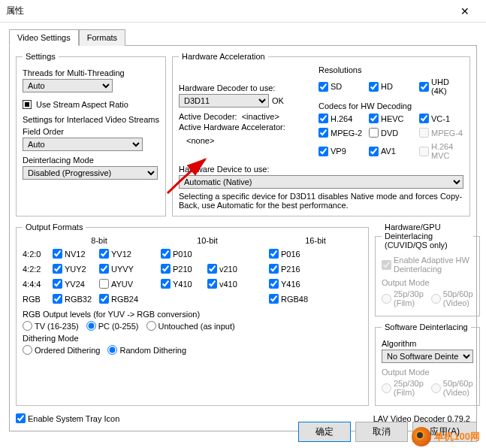 Image resolution: width=486 pixels, height=448 pixels. Describe the element at coordinates (91, 160) in the screenshot. I see `deint-mode-label: Deinterlacing Mode` at that location.